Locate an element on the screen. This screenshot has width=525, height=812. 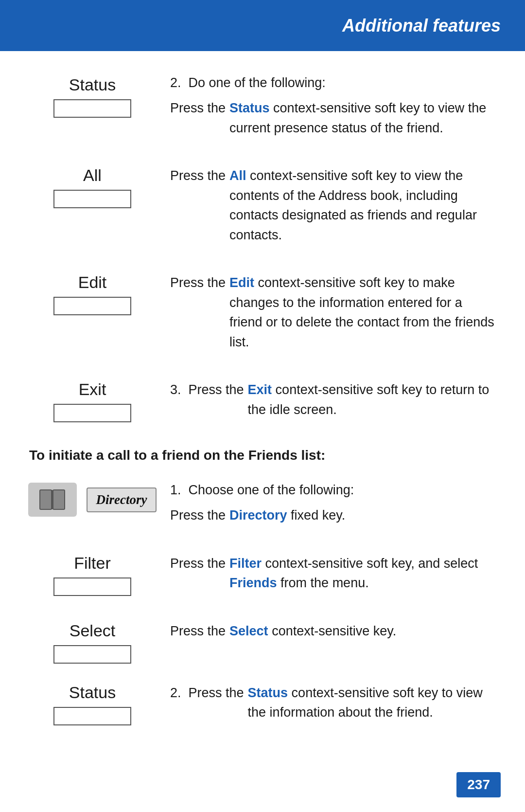
book-icon is located at coordinates (52, 500).